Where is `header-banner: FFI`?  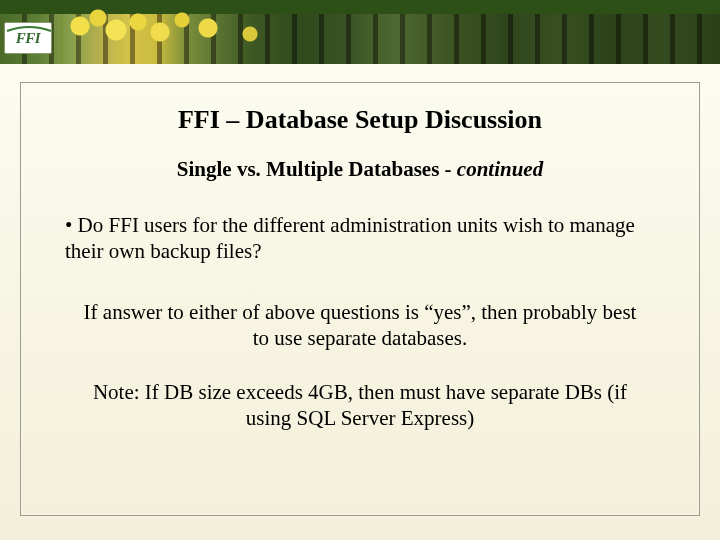 header-banner: FFI is located at coordinates (360, 32).